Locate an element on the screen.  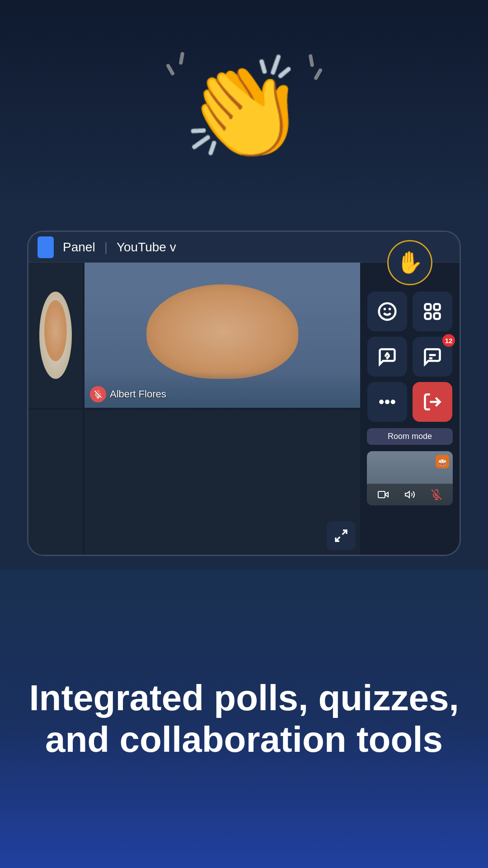
main-video-cell: Albert Flores is located at coordinates (222, 335).